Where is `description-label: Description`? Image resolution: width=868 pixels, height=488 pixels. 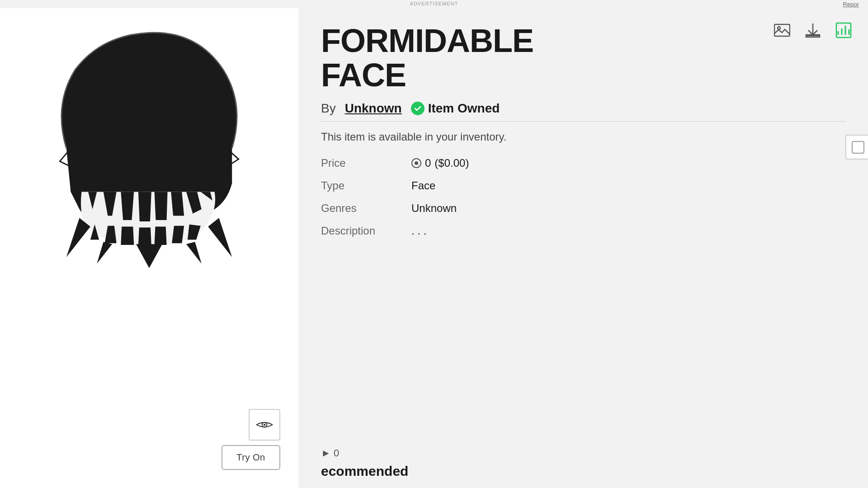
description-label: Description is located at coordinates (366, 231).